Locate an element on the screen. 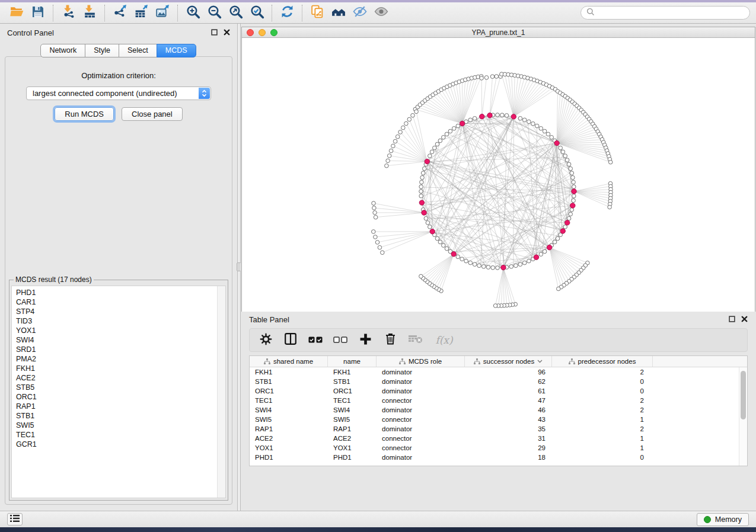 Image resolution: width=756 pixels, height=532 pixels. delete-table-button is located at coordinates (415, 340).